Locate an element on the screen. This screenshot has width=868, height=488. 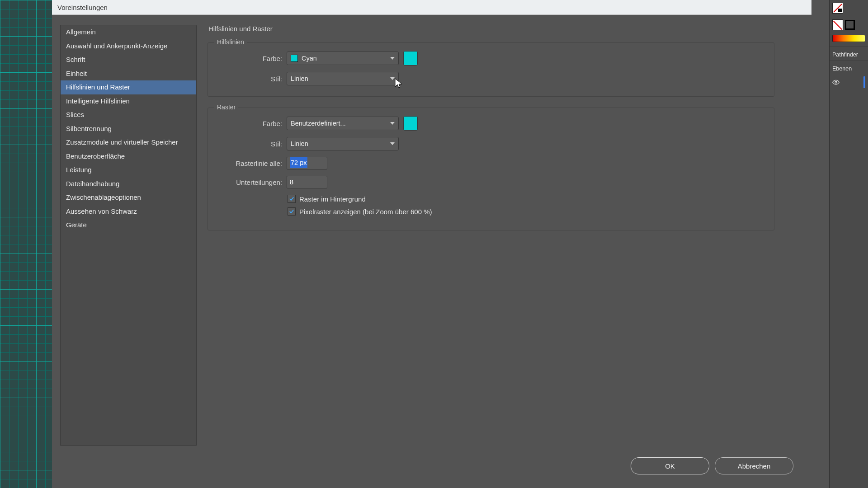
visibility-eye-icon is located at coordinates (836, 82).